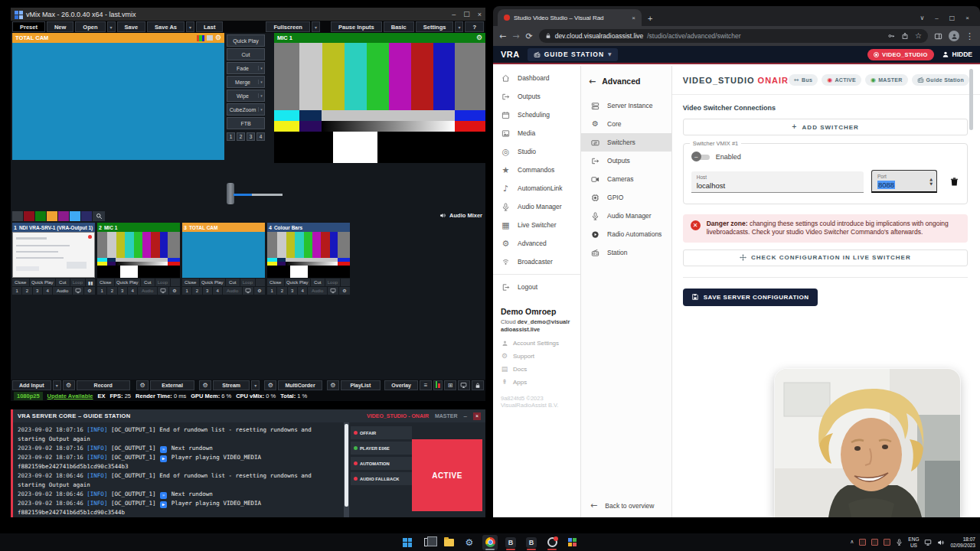  What do you see at coordinates (246, 123) in the screenshot?
I see `ftb-button: FTB` at bounding box center [246, 123].